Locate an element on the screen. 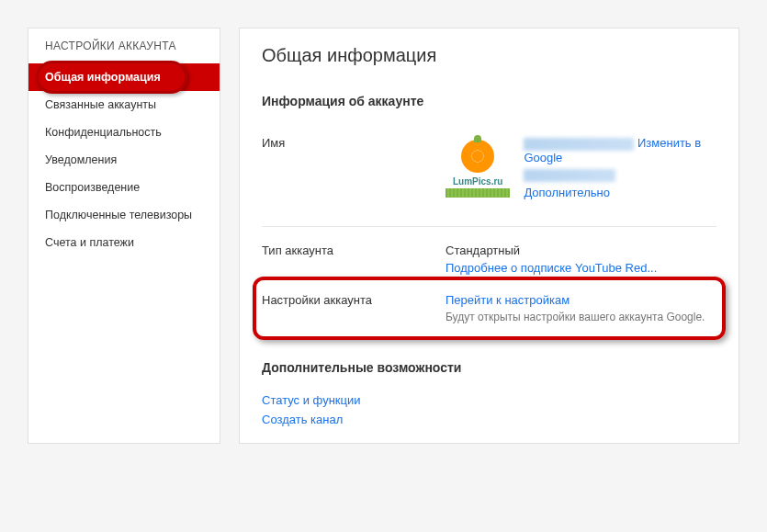 This screenshot has width=767, height=532. sidebar-item-notifications: Уведомления is located at coordinates (124, 160).